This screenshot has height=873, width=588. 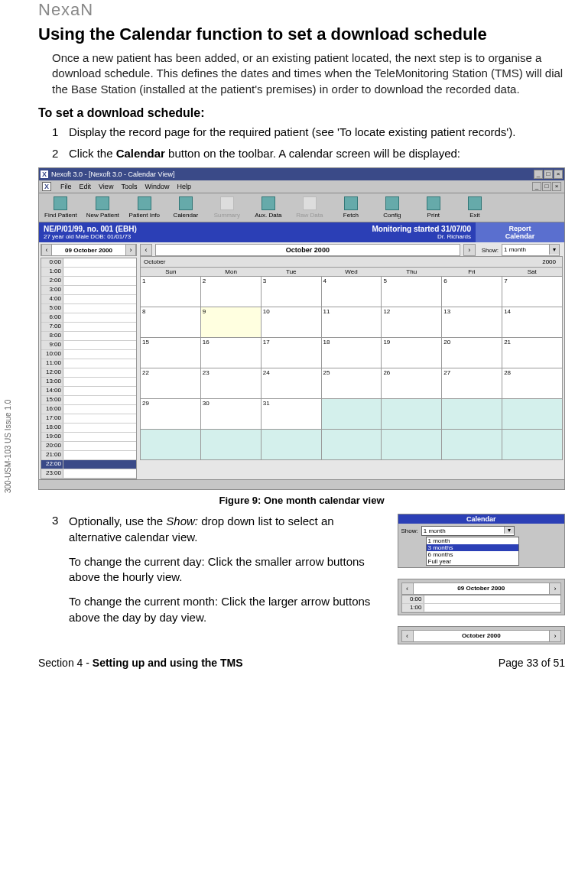 I want to click on month-cell: 20, so click(x=473, y=353).